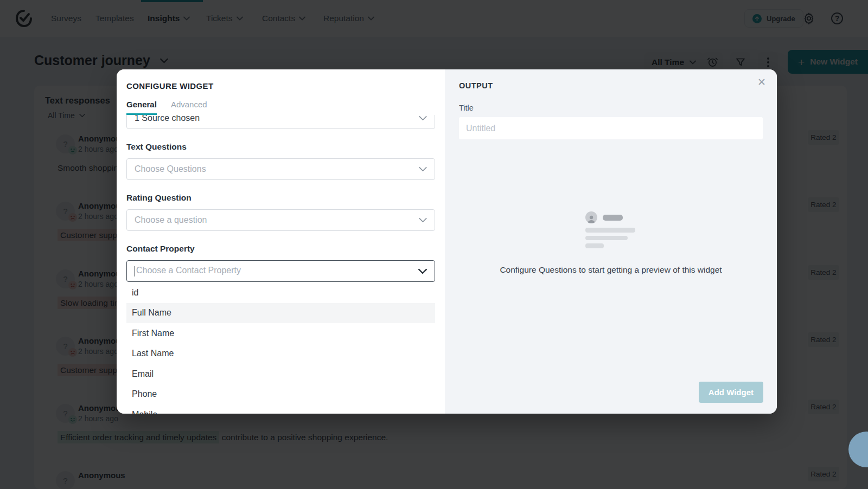 The height and width of the screenshot is (489, 868). What do you see at coordinates (281, 220) in the screenshot?
I see `rating-question-select: Choose a question` at bounding box center [281, 220].